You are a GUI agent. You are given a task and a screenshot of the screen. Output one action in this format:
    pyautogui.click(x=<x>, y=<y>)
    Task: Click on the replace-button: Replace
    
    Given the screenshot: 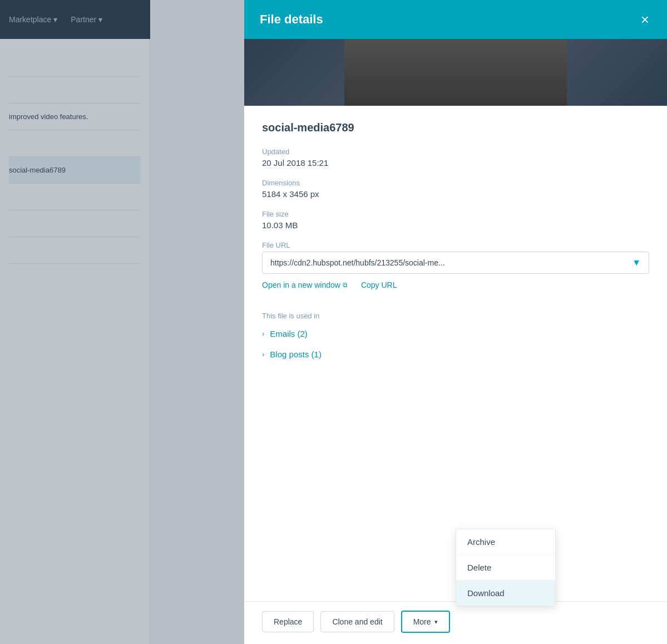 What is the action you would take?
    pyautogui.click(x=288, y=622)
    